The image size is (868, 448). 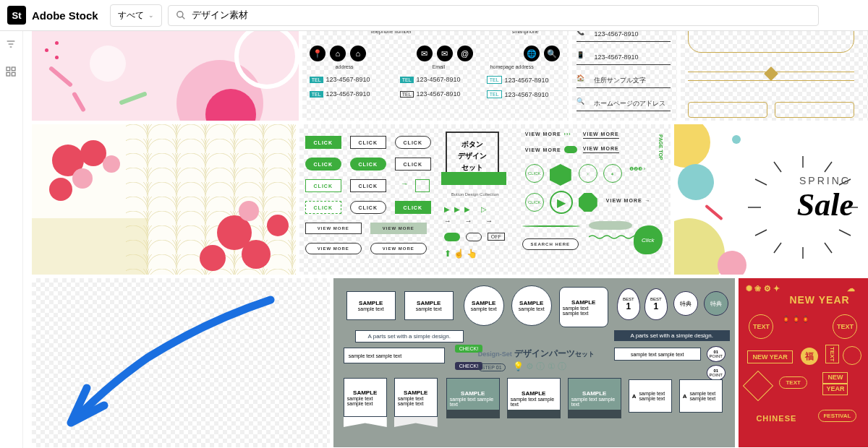 I want to click on result-tile: telephone number smartphone 📍⌂⌂ ✉✉@ 🌐🔍 a…, so click(x=435, y=76).